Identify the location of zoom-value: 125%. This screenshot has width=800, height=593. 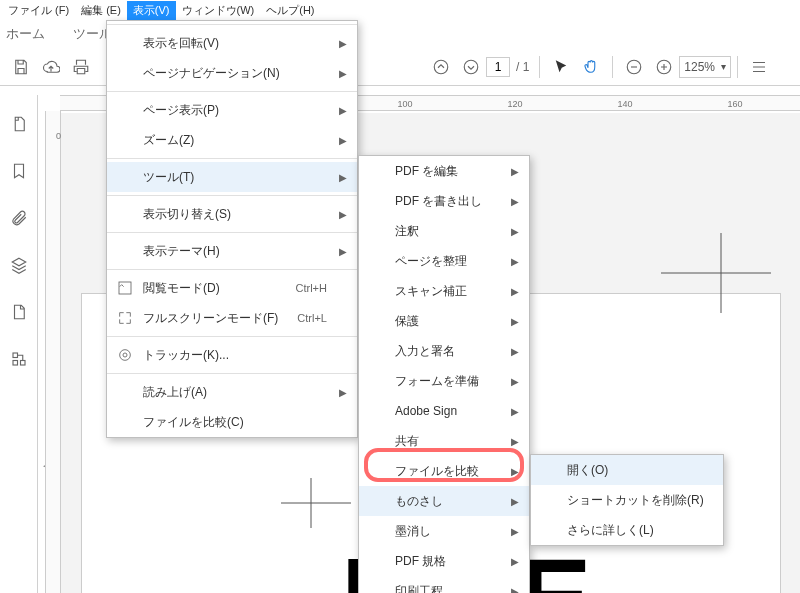
(700, 67).